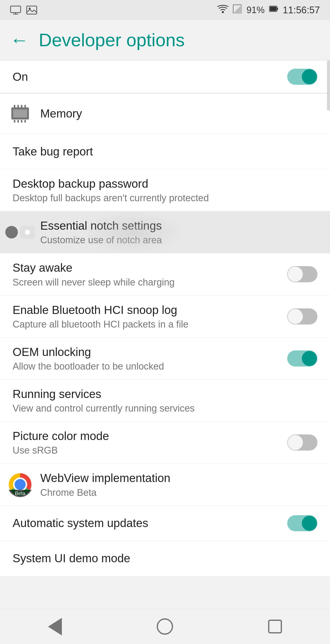  What do you see at coordinates (165, 184) in the screenshot?
I see `desktop-backup-password-title: Desktop backup password` at bounding box center [165, 184].